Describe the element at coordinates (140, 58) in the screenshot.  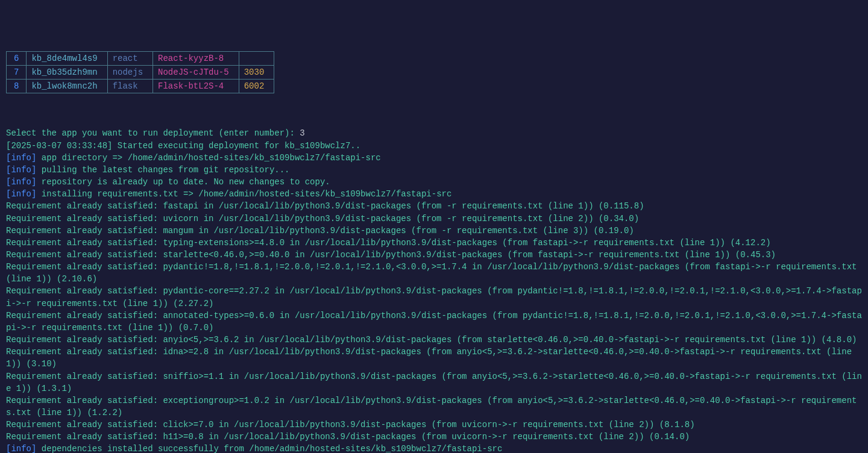
I see `table-row: 6kb_8de4mwl4s9reactReact-kyyzB-8` at that location.